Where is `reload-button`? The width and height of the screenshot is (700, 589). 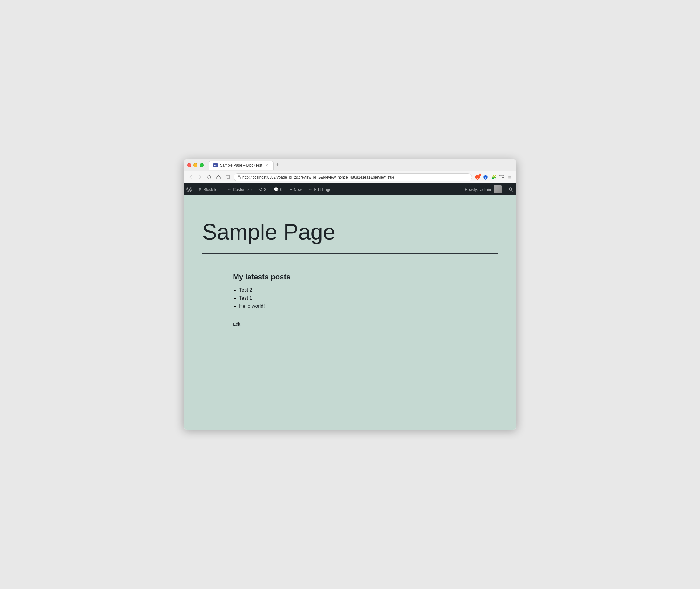 reload-button is located at coordinates (209, 177).